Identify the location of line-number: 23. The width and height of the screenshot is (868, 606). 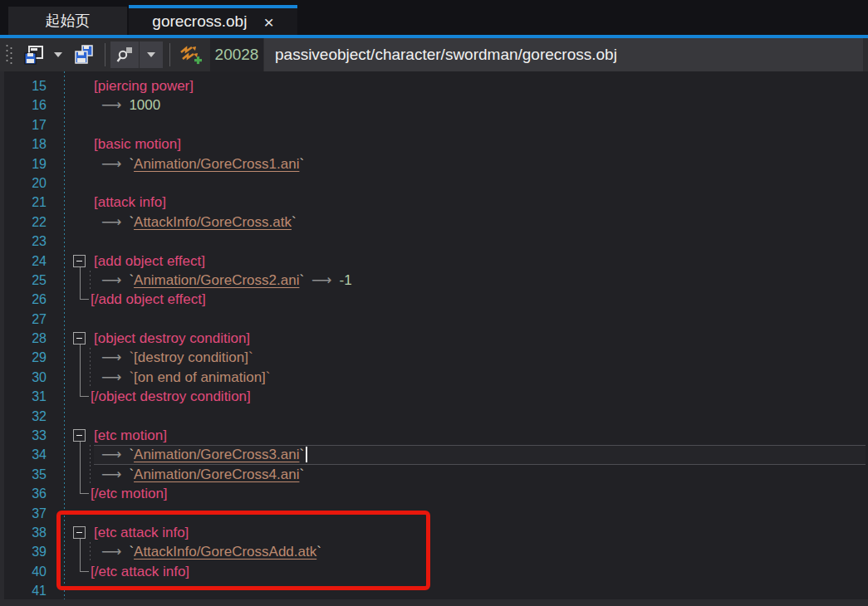
(23, 241).